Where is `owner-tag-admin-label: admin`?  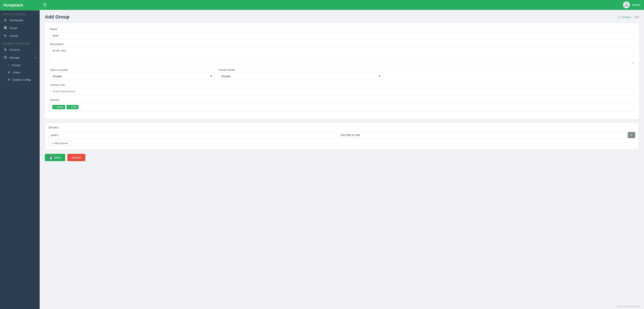 owner-tag-admin-label: admin is located at coordinates (60, 107).